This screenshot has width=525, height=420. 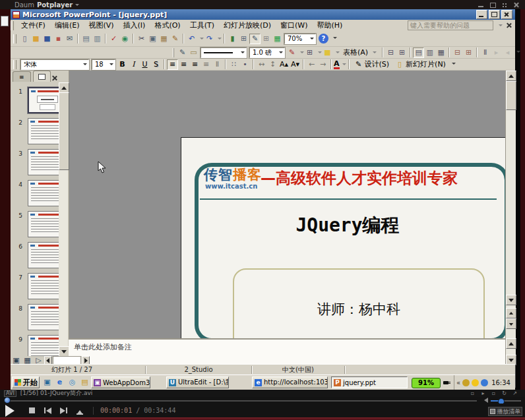 What do you see at coordinates (514, 394) in the screenshot?
I see `fullscreen-icon: ↗` at bounding box center [514, 394].